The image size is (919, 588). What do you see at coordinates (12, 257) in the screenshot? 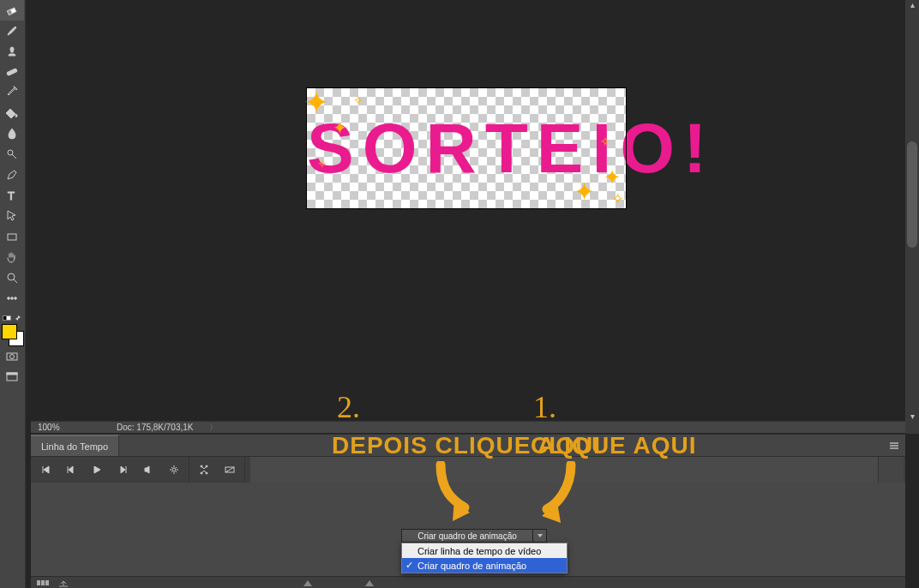
I see `hand-tool` at bounding box center [12, 257].